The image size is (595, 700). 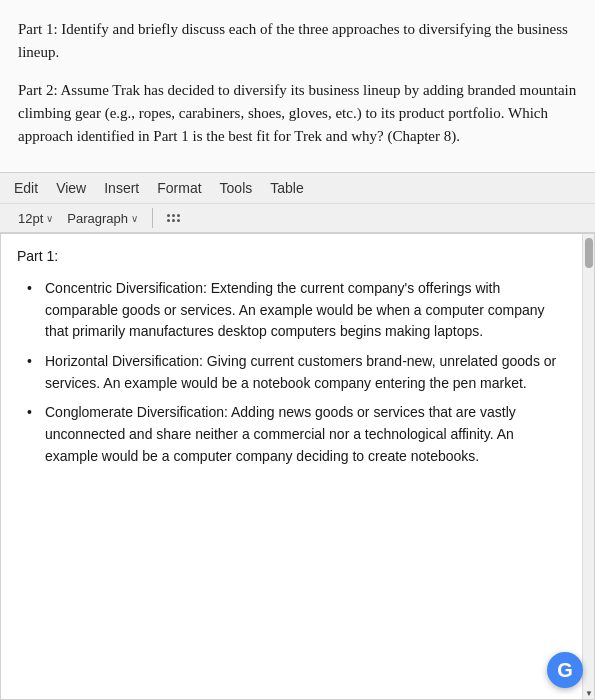 What do you see at coordinates (565, 670) in the screenshot?
I see `google-button-label: G` at bounding box center [565, 670].